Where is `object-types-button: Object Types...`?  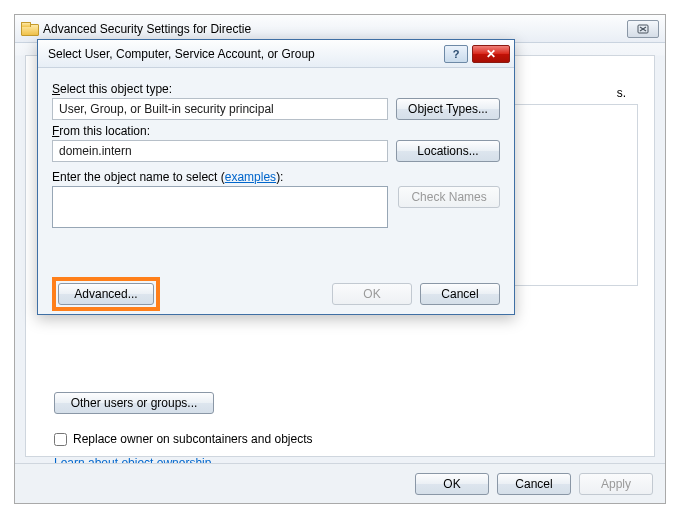
object-types-button: Object Types... is located at coordinates (448, 109).